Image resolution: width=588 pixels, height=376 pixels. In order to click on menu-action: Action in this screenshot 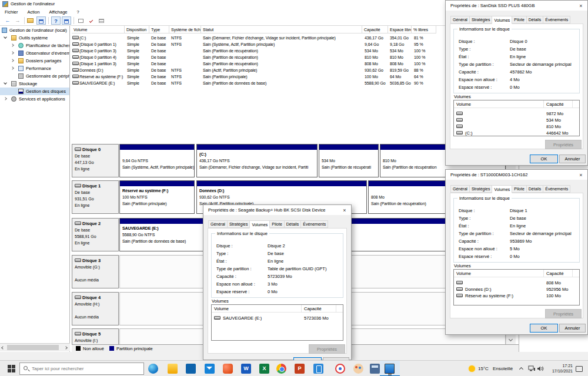, I will do `click(34, 12)`.